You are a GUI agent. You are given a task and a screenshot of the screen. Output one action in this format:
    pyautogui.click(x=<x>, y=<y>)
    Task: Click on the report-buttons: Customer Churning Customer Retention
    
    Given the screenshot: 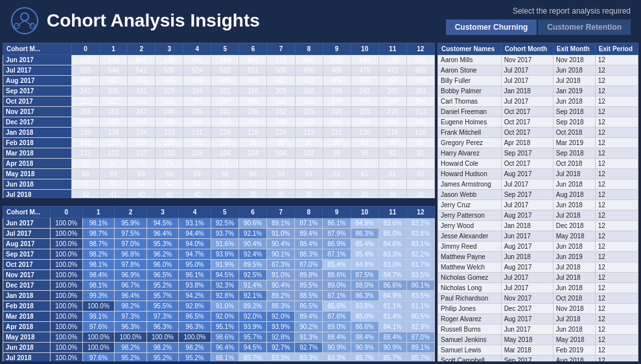 What is the action you would take?
    pyautogui.click(x=538, y=27)
    